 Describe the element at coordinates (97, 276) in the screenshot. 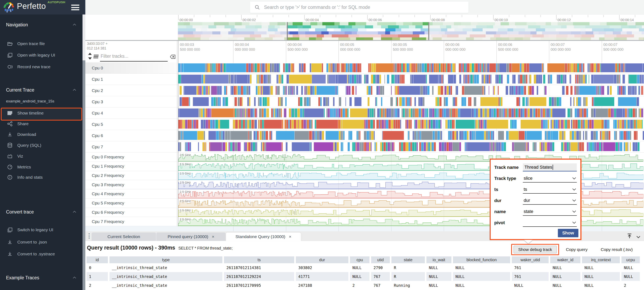

I see `table-cell: 1` at that location.